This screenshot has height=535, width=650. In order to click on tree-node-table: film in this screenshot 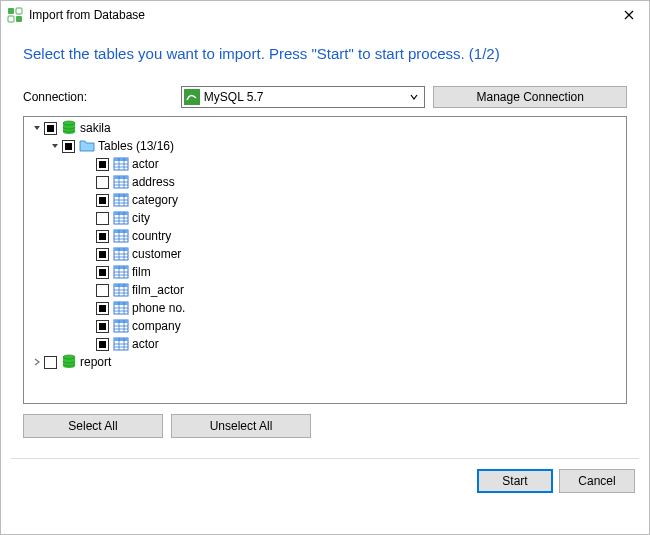, I will do `click(325, 272)`.